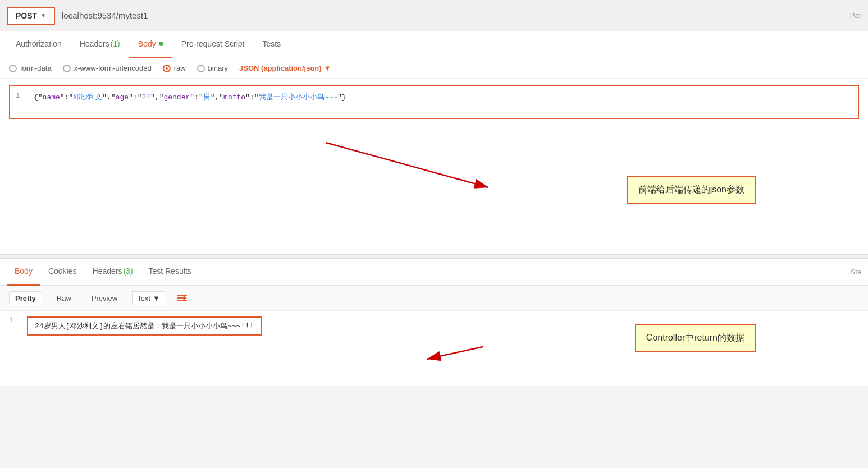 This screenshot has width=868, height=468. What do you see at coordinates (434, 45) in the screenshot?
I see `request-tabs-row: Authorization Headers (1) Body Pre-reque…` at bounding box center [434, 45].